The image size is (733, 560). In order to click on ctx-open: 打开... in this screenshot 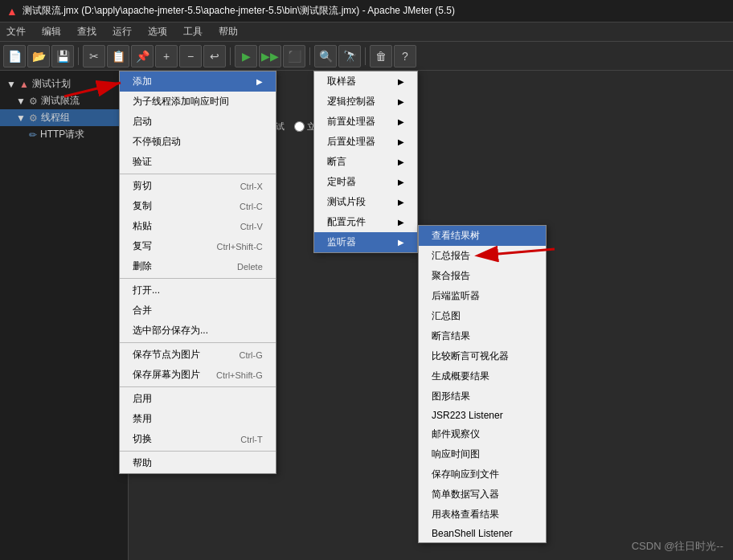, I will do `click(198, 291)`.